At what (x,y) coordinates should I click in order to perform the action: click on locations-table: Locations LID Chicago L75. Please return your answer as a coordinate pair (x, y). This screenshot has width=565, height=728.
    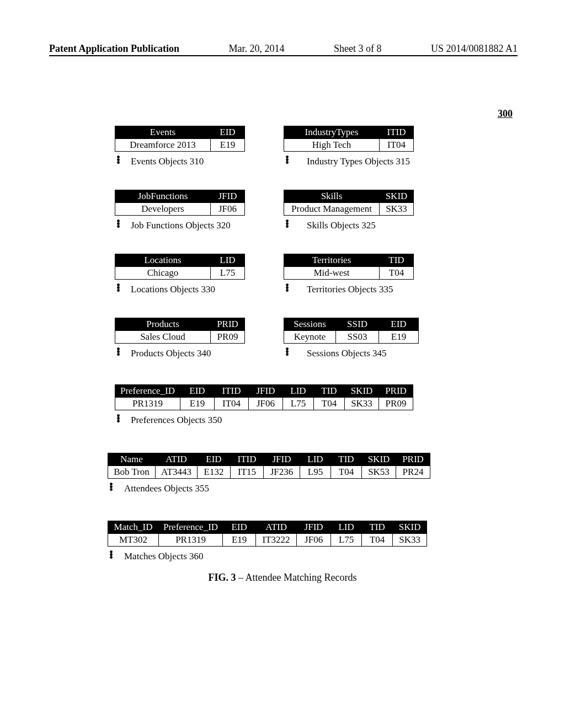
    Looking at the image, I should click on (180, 267).